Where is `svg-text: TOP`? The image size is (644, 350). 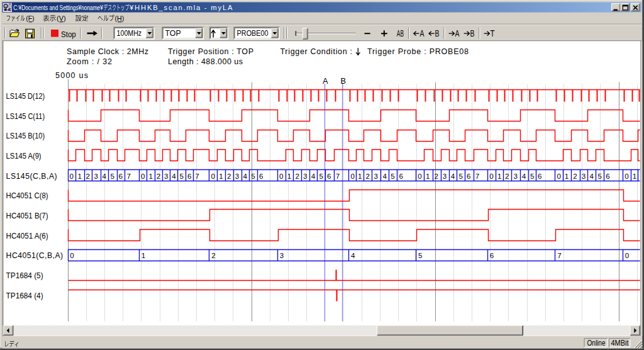
svg-text: TOP is located at coordinates (174, 33).